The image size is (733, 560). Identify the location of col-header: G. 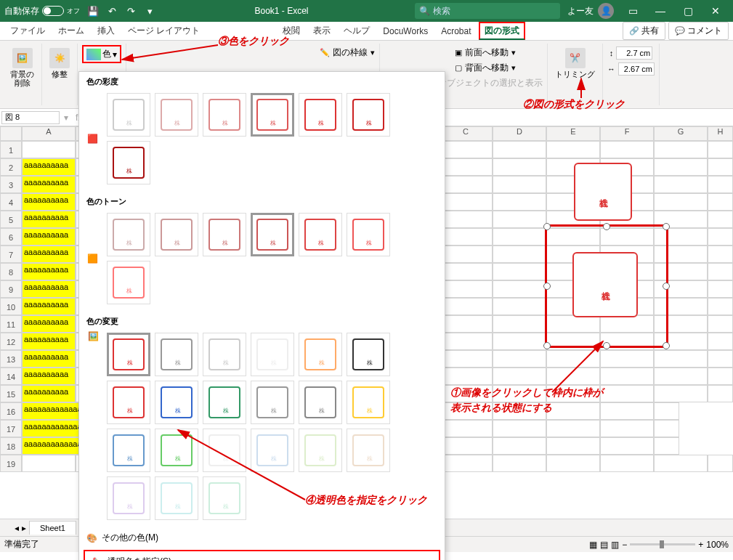
(681, 134).